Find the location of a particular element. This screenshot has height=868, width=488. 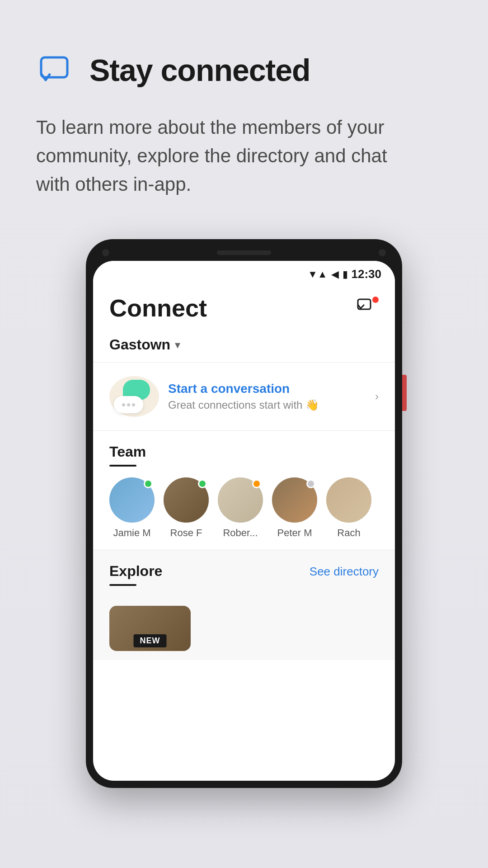

explore-header: Explore See directory is located at coordinates (244, 580).